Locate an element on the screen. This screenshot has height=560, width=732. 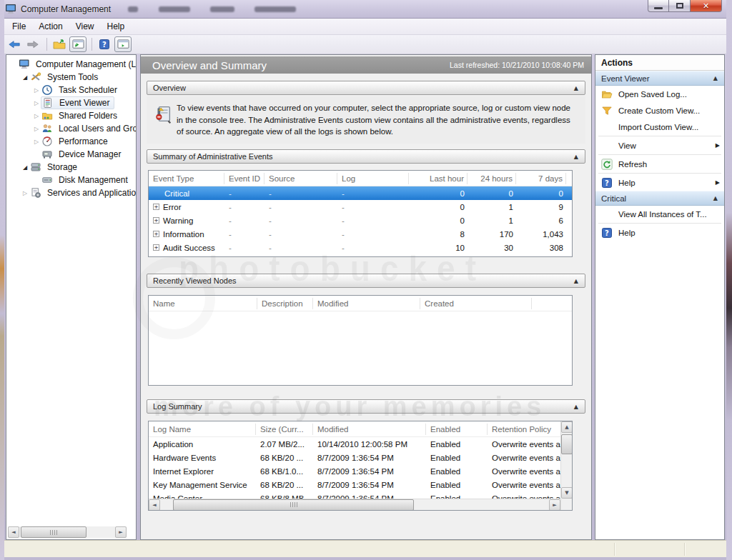
tree-item-storage: ◢Storage is located at coordinates (71, 167).